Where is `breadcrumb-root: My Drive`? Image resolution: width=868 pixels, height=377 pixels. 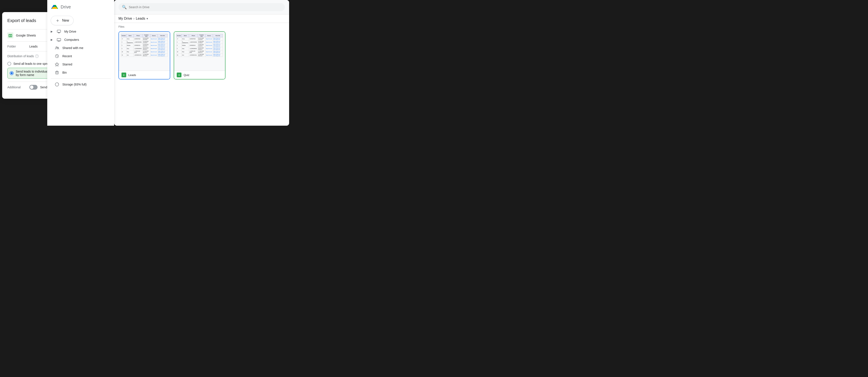
breadcrumb-root: My Drive is located at coordinates (125, 19).